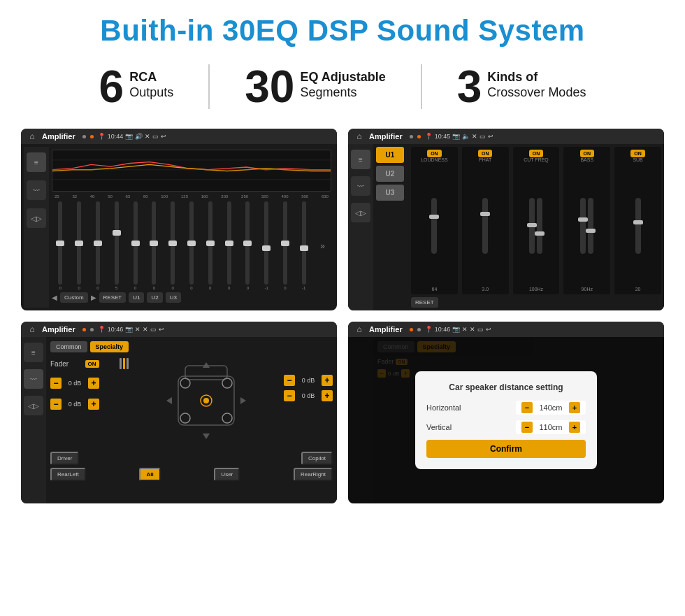 Image resolution: width=685 pixels, height=616 pixels. What do you see at coordinates (390, 155) in the screenshot?
I see `preset-u1: U1` at bounding box center [390, 155].